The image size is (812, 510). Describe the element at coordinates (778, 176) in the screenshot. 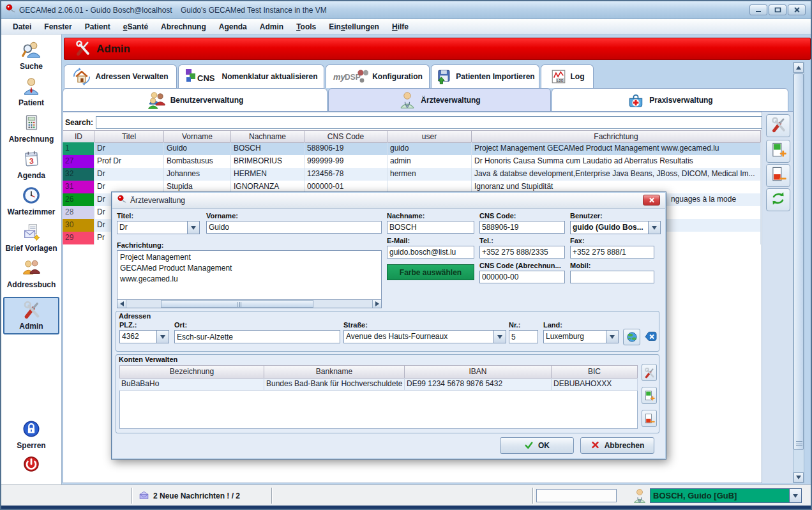

I see `remove-doctor-button` at that location.